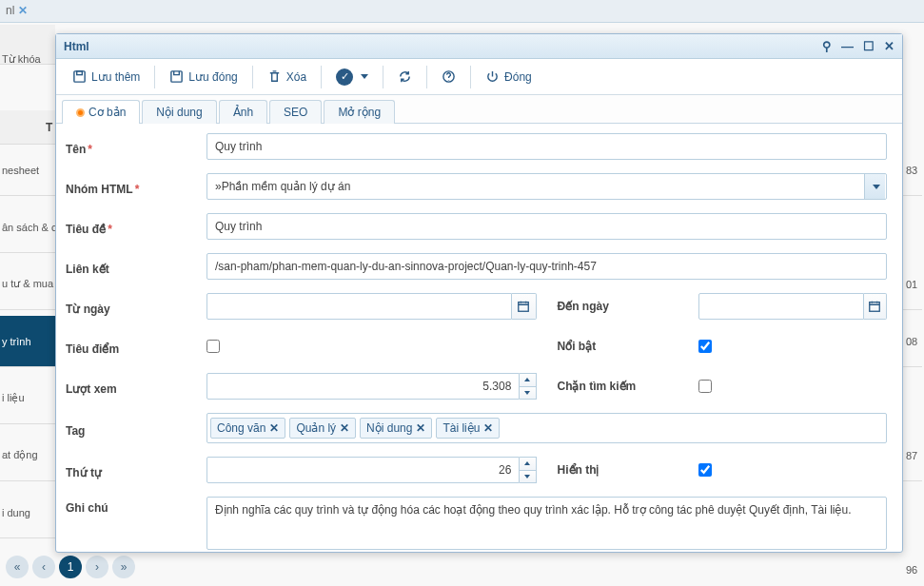  I want to click on featured-checkbox, so click(705, 346).